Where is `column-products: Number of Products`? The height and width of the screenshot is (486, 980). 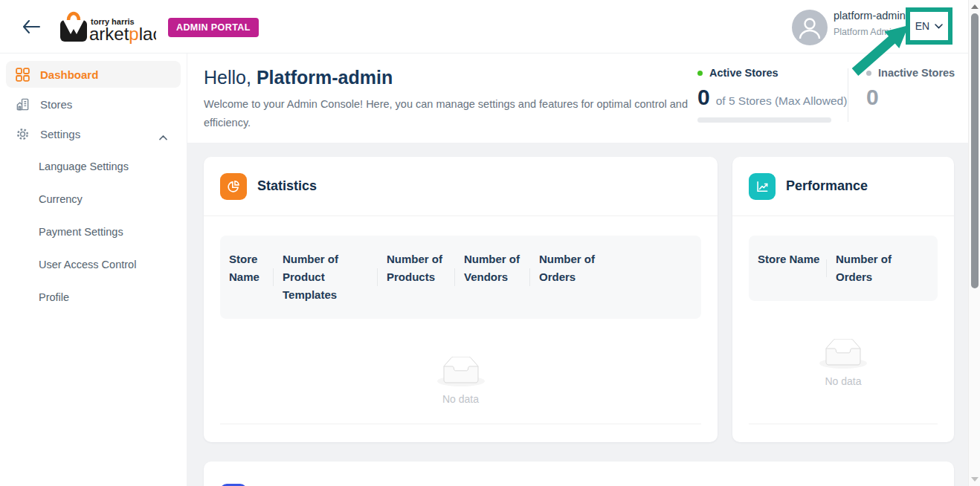 column-products: Number of Products is located at coordinates (416, 277).